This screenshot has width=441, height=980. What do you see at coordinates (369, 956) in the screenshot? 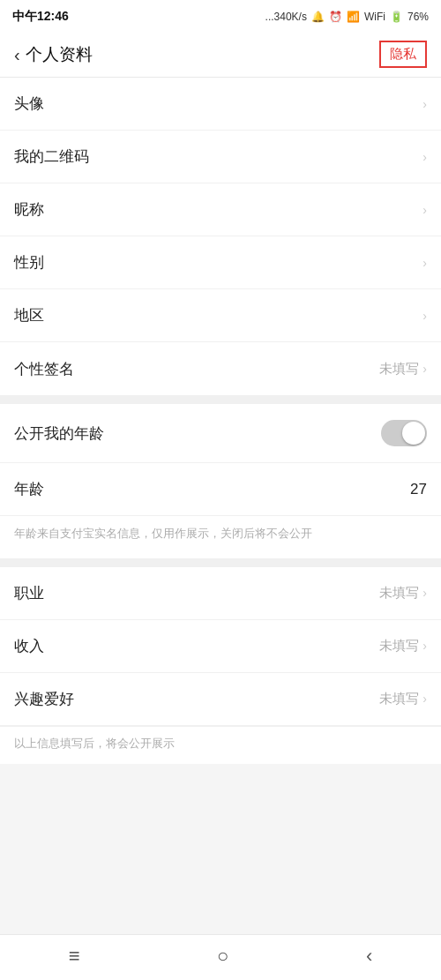
I see `back-nav-icon: ‹` at bounding box center [369, 956].